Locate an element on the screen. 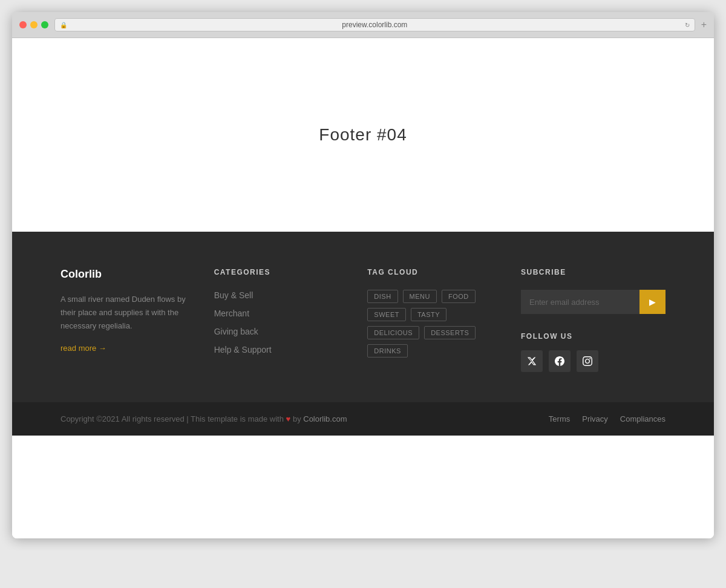 This screenshot has width=726, height=588. facebook-icon is located at coordinates (560, 361).